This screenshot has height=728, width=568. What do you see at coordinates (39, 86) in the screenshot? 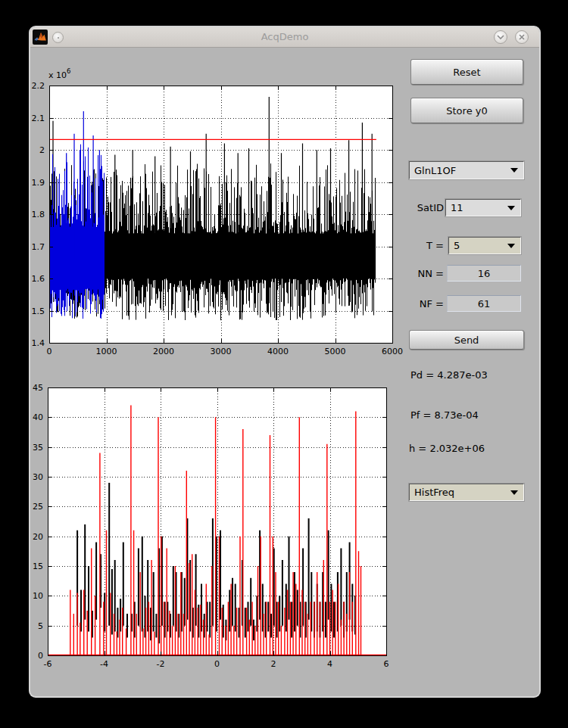
I see `svg-text: 2.2` at bounding box center [39, 86].